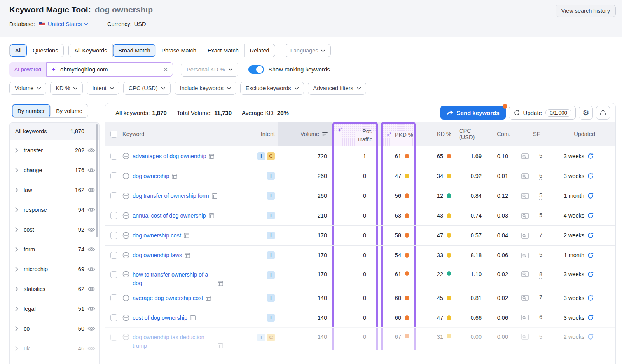  Describe the element at coordinates (476, 134) in the screenshot. I see `header-cpc: CPC (USD)` at that location.